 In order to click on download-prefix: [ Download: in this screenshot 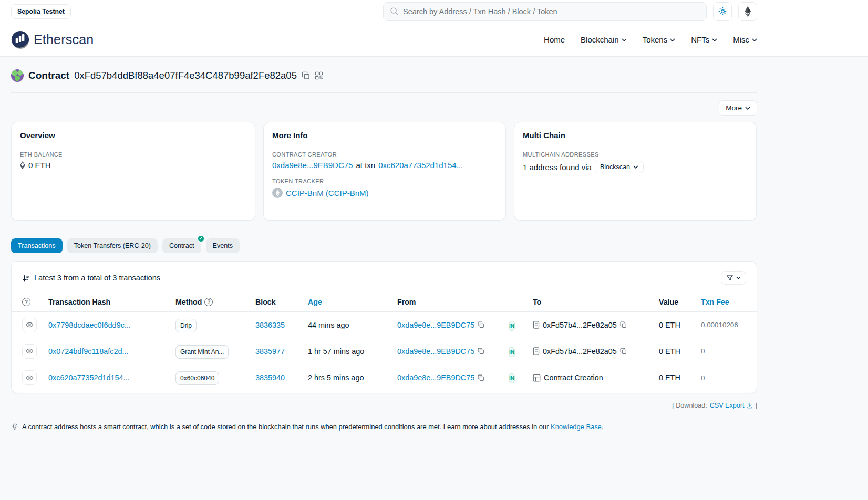, I will do `click(689, 405)`.